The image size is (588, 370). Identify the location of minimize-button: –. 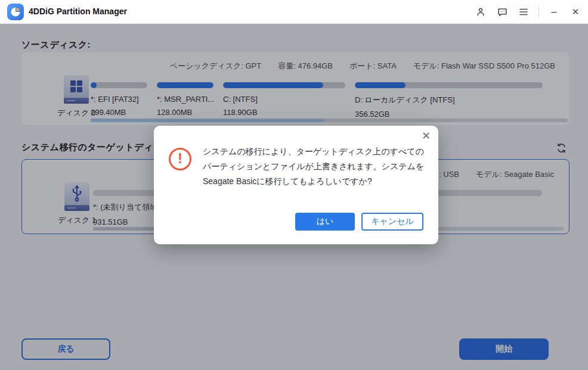
(554, 12).